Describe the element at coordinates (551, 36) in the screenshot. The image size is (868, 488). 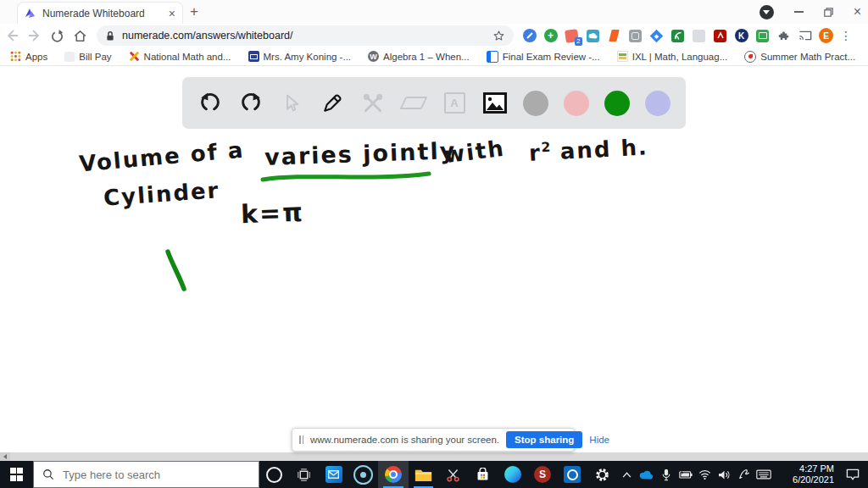
I see `plus-extension-icon: +` at that location.